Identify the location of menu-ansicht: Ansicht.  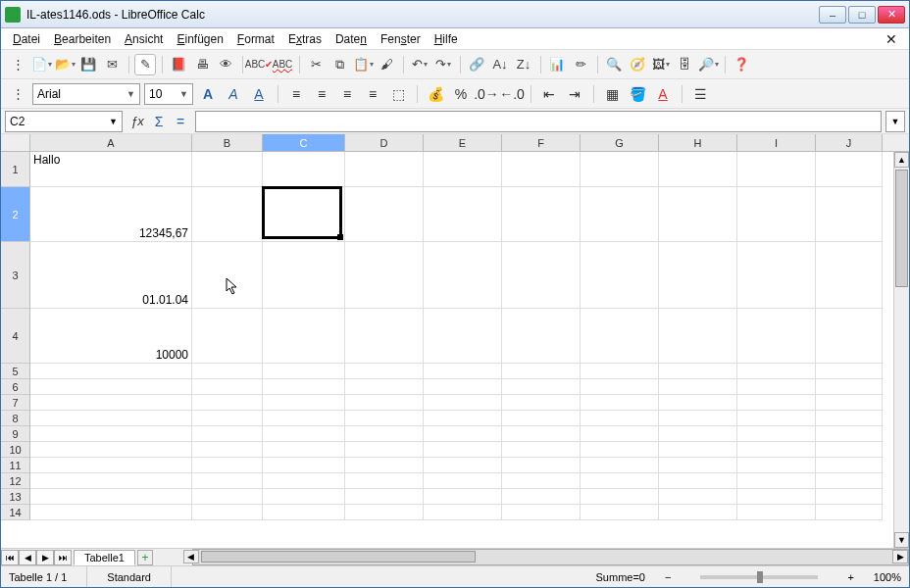
(143, 39).